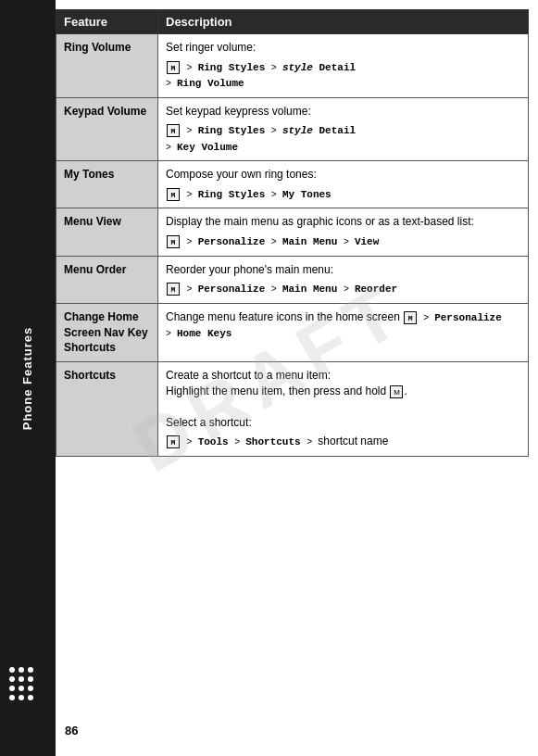  I want to click on col-header-feature: Feature, so click(107, 22).